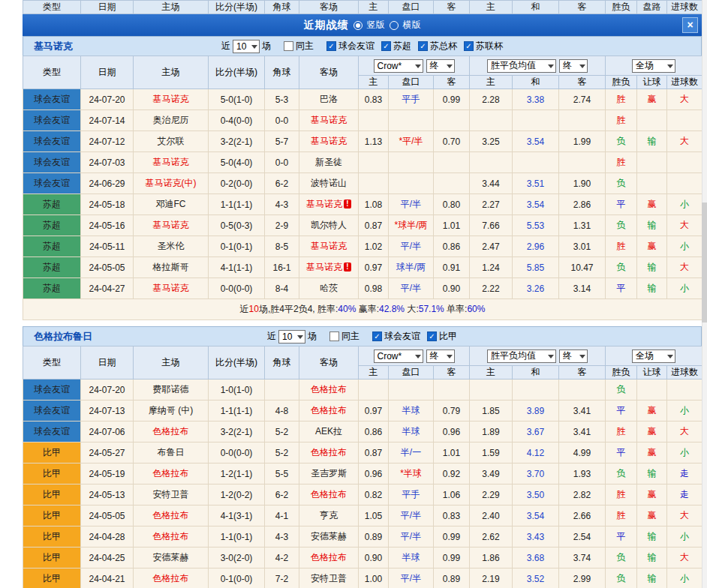 Image resolution: width=707 pixels, height=588 pixels. I want to click on team-text: 亨克, so click(329, 515).